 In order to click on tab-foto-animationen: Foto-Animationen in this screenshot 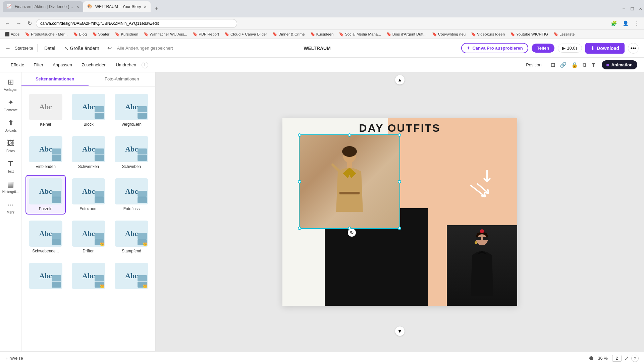, I will do `click(122, 79)`.